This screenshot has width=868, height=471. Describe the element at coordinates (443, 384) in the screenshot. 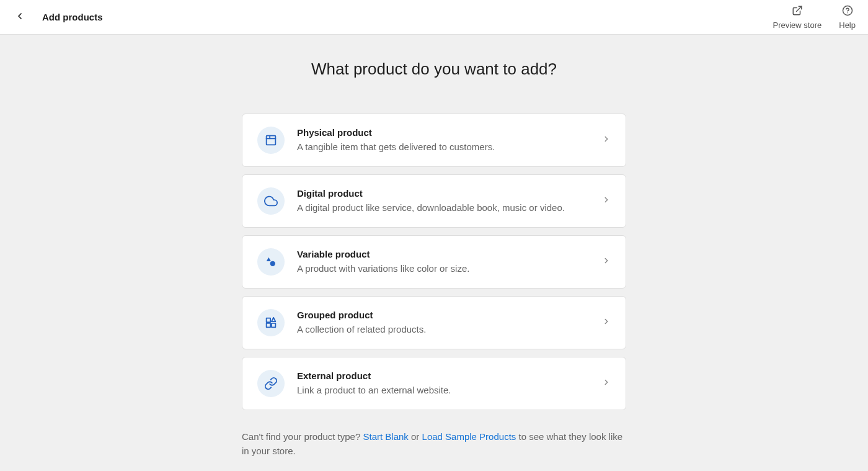

I see `card-text: External product Link a product to an ex…` at that location.